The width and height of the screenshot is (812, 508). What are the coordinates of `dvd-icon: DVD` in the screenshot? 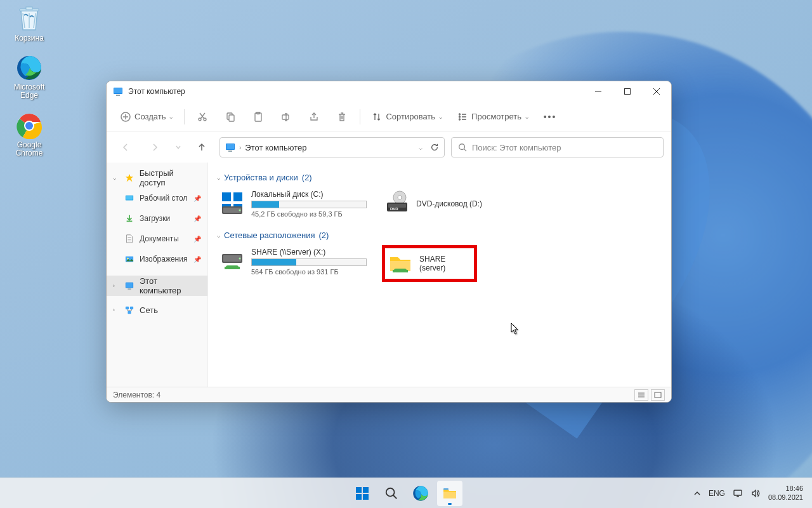 It's located at (397, 203).